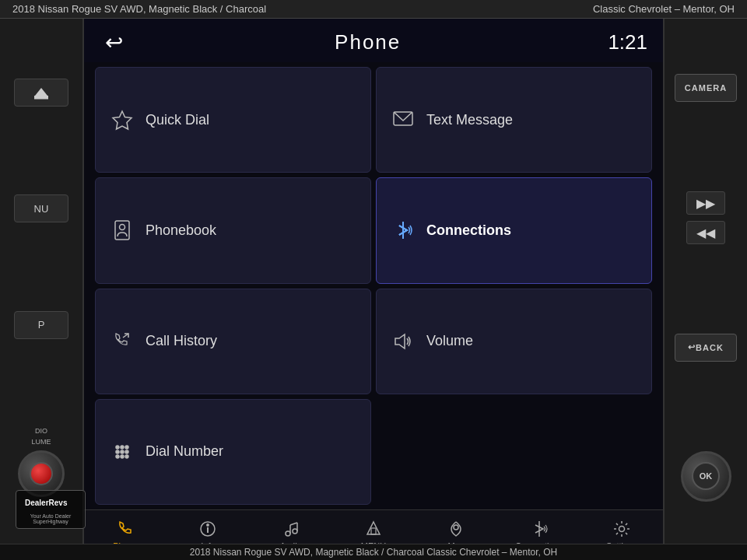  What do you see at coordinates (41, 462) in the screenshot?
I see `left-volume-knob-area: DIO LUME` at bounding box center [41, 462].